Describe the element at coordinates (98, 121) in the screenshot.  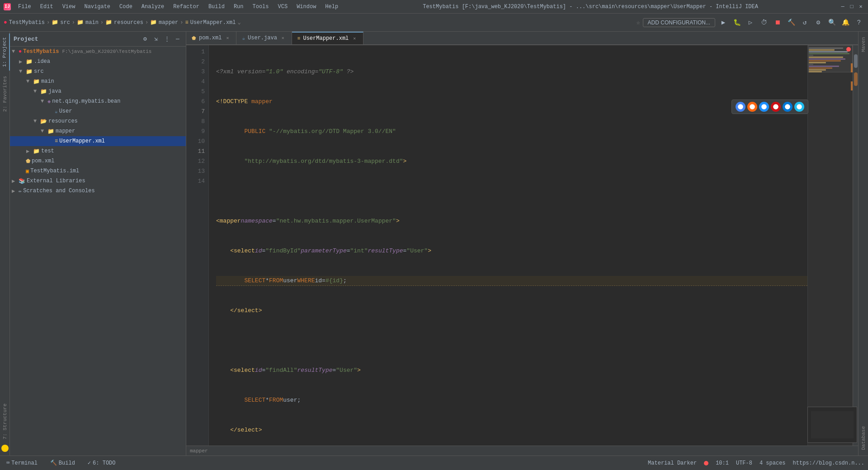
I see `tree-item-resources: ▼ 📂 resources` at that location.